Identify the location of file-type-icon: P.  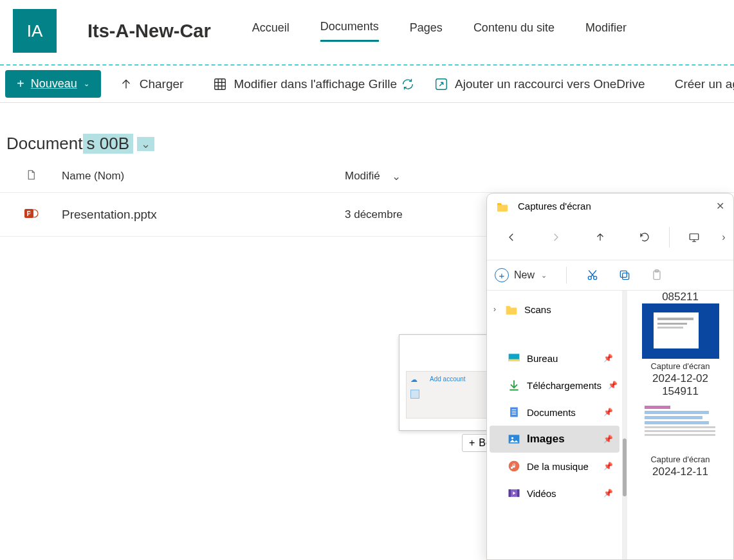
(31, 215).